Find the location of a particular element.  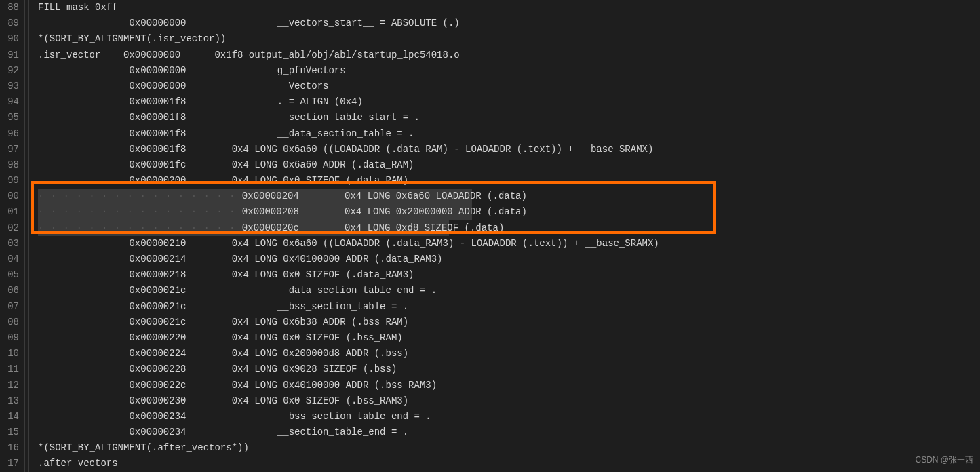

code-text: 0x00000234 __section_table_end = . is located at coordinates (223, 432).